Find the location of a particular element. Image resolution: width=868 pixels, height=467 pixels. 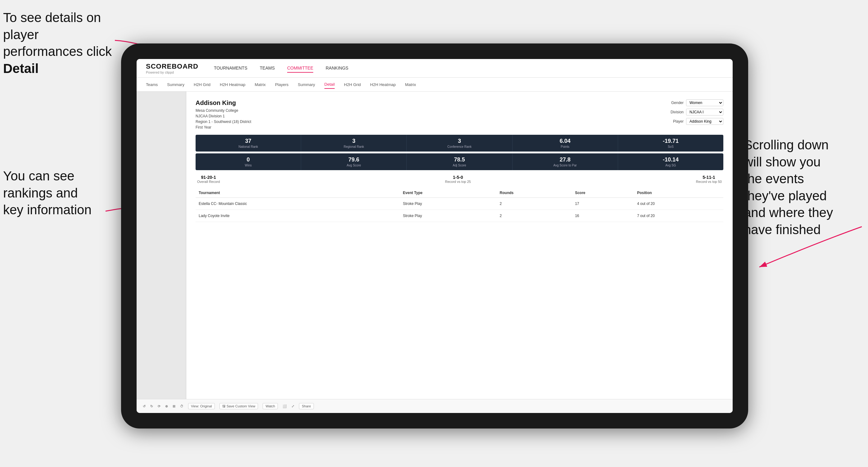

app-logo: SCOREBOARD is located at coordinates (172, 66).